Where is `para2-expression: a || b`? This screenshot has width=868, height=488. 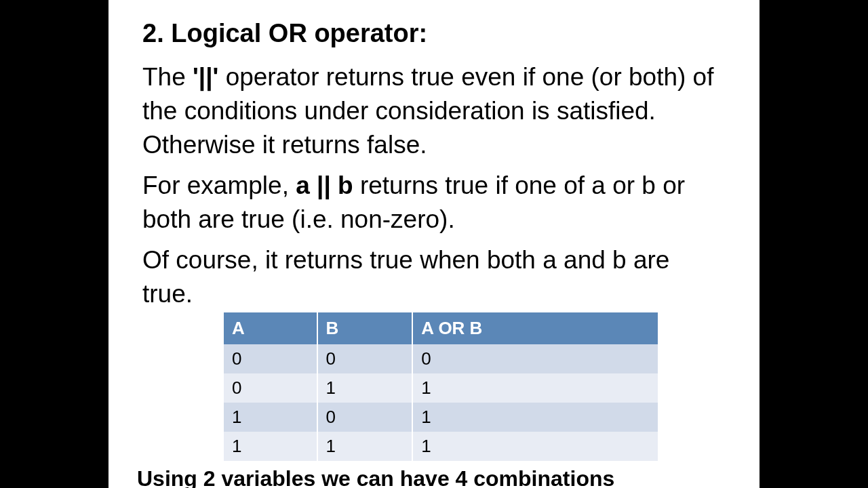 para2-expression: a || b is located at coordinates (324, 186).